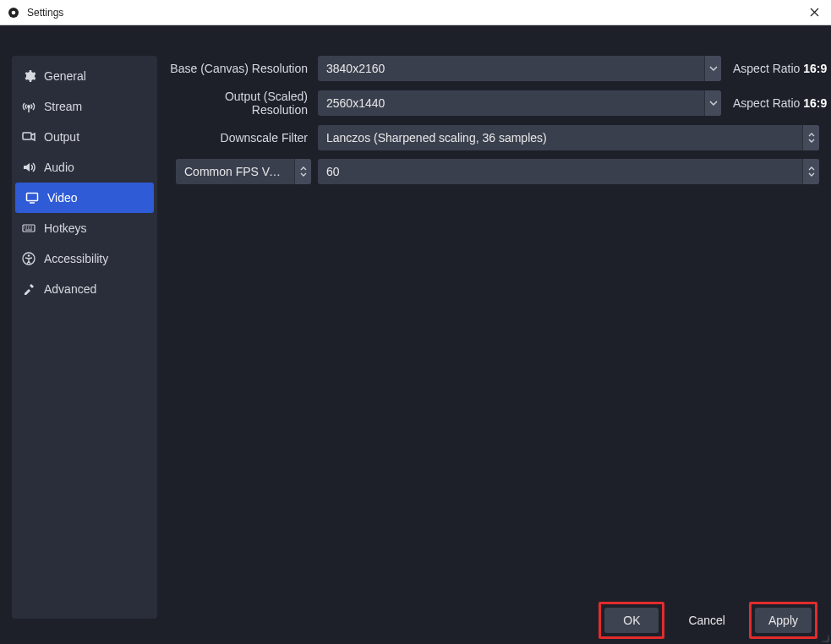 This screenshot has height=644, width=831. I want to click on sidebar-item-label: Hotkeys, so click(66, 228).